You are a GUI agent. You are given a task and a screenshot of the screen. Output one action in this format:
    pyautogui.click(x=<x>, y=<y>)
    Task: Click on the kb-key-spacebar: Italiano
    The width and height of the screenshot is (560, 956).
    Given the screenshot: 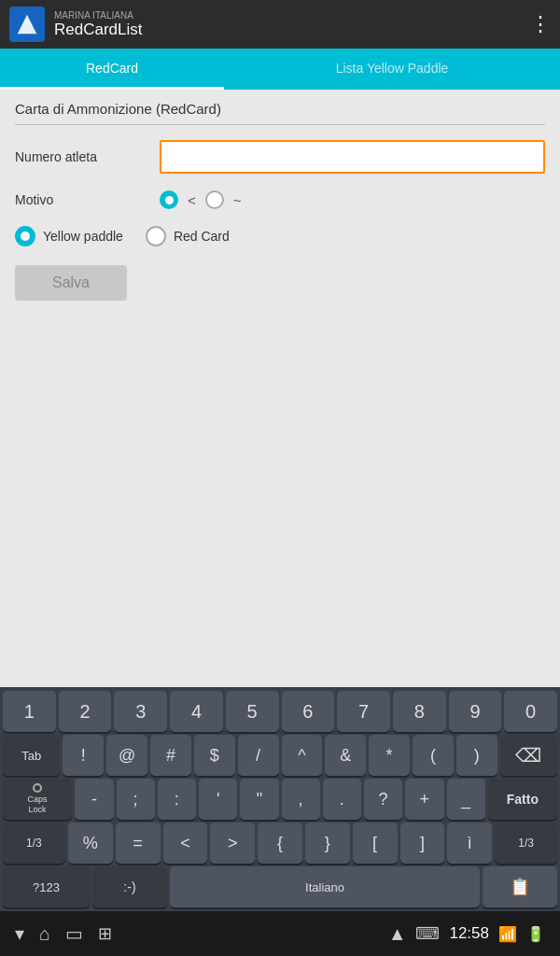 What is the action you would take?
    pyautogui.click(x=325, y=887)
    